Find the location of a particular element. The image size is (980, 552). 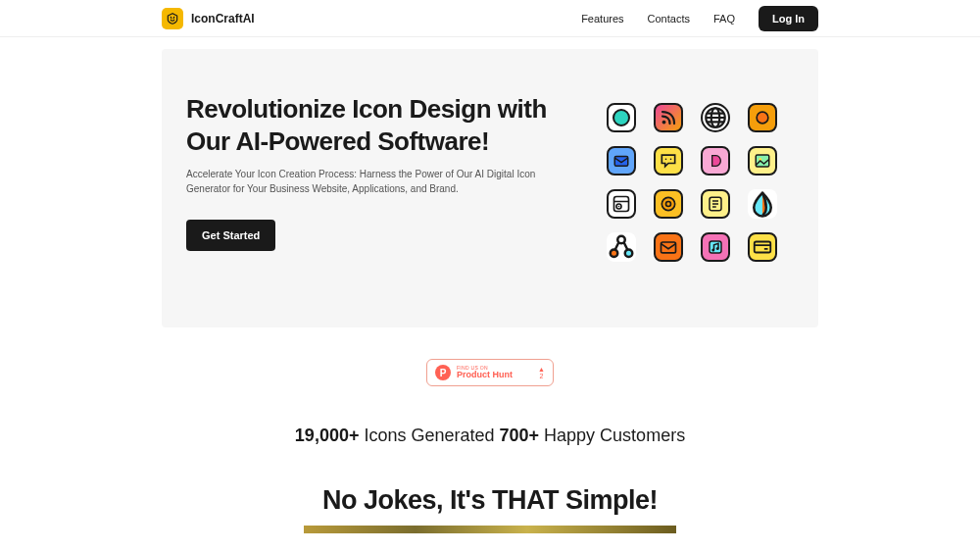

product-hunt-icon: P is located at coordinates (443, 373).